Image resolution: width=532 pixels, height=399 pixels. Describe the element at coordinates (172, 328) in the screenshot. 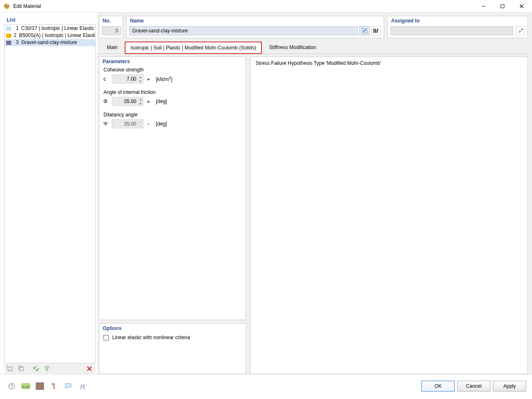

I see `options-title: Options` at that location.